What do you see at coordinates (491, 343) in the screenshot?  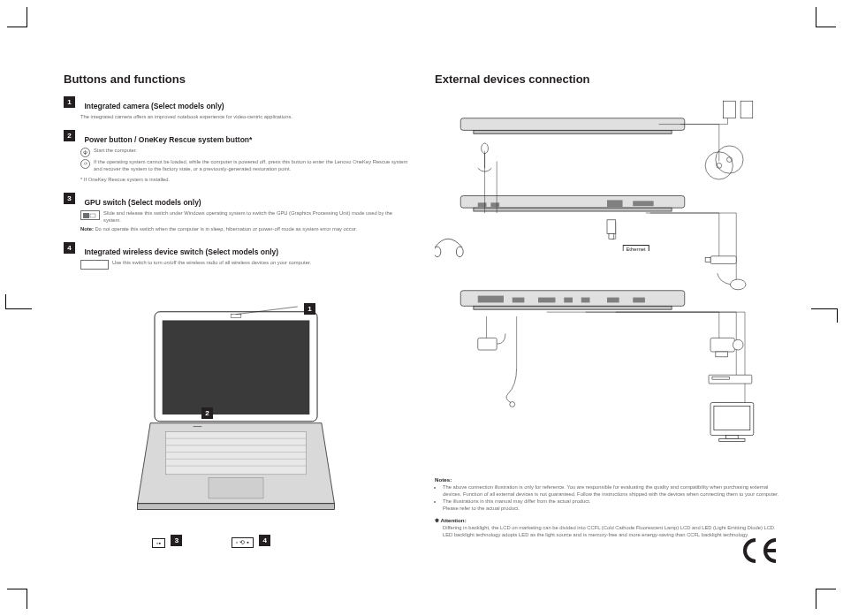 I see `power-adapter-icon` at bounding box center [491, 343].